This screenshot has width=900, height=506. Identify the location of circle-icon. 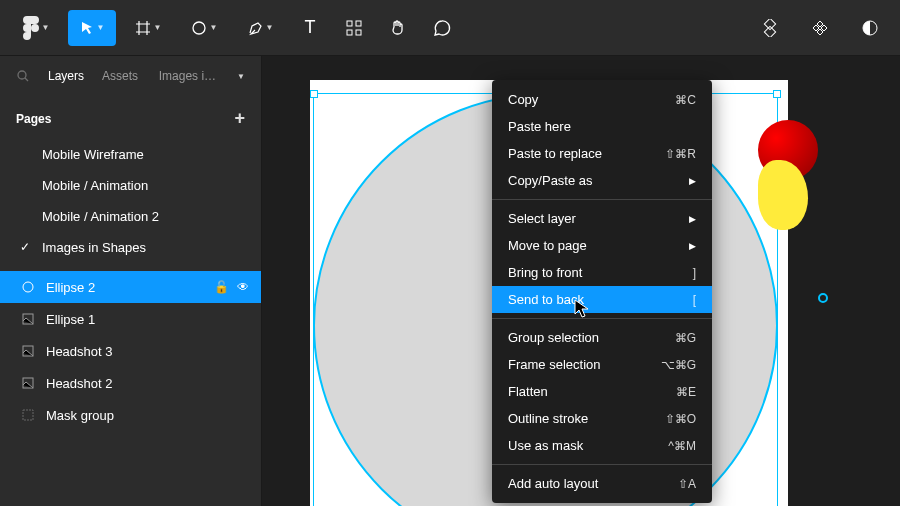
(199, 28).